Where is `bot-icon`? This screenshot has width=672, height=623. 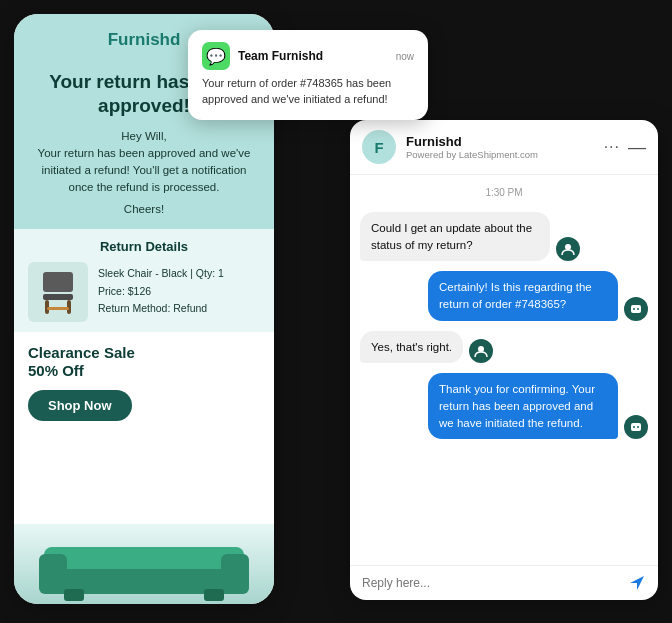
bot-icon is located at coordinates (636, 309).